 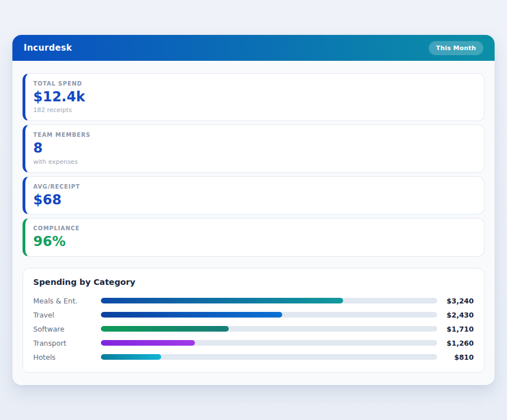 I want to click on app-header: Incurdesk This Month, so click(x=254, y=48).